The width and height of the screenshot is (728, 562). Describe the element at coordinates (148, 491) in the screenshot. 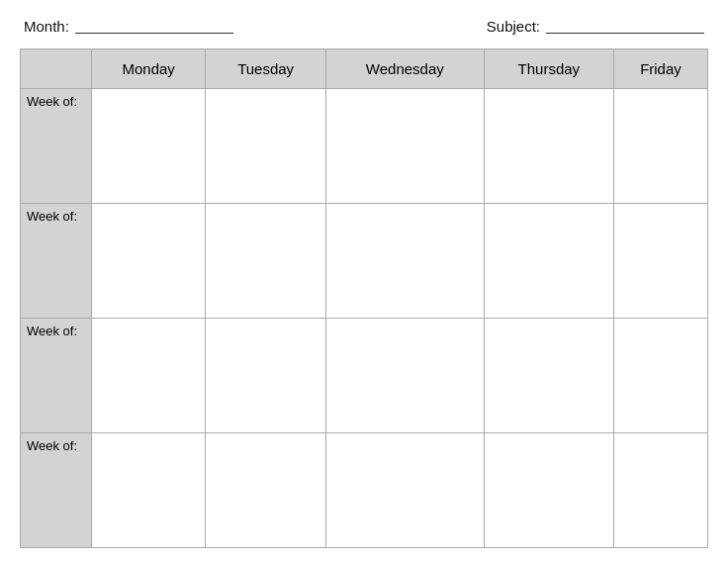

I see `cell-row4-monday` at that location.